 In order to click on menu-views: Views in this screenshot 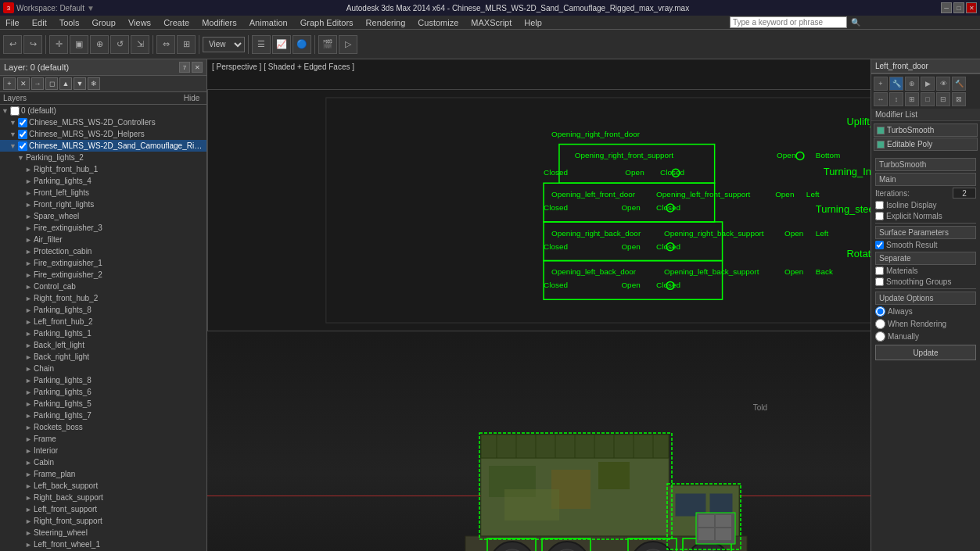, I will do `click(139, 23)`.